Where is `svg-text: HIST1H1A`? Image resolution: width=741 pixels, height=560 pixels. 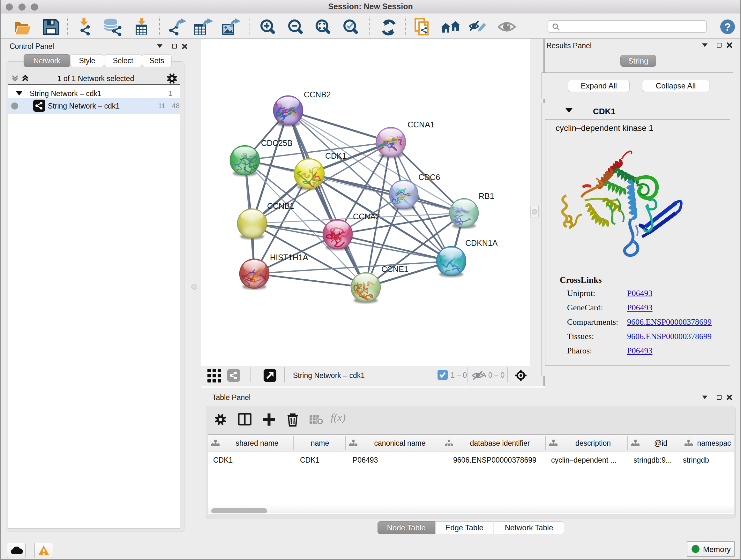 svg-text: HIST1H1A is located at coordinates (289, 257).